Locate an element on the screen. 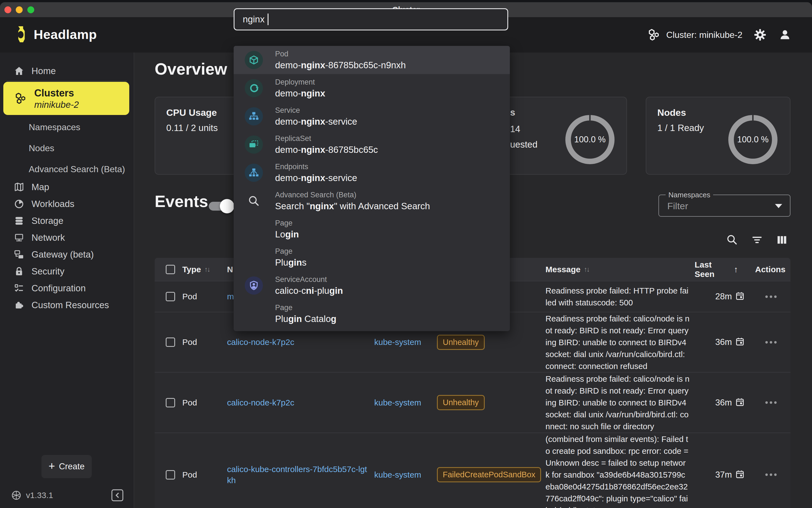  cluster-version: v1.33.1 is located at coordinates (40, 495).